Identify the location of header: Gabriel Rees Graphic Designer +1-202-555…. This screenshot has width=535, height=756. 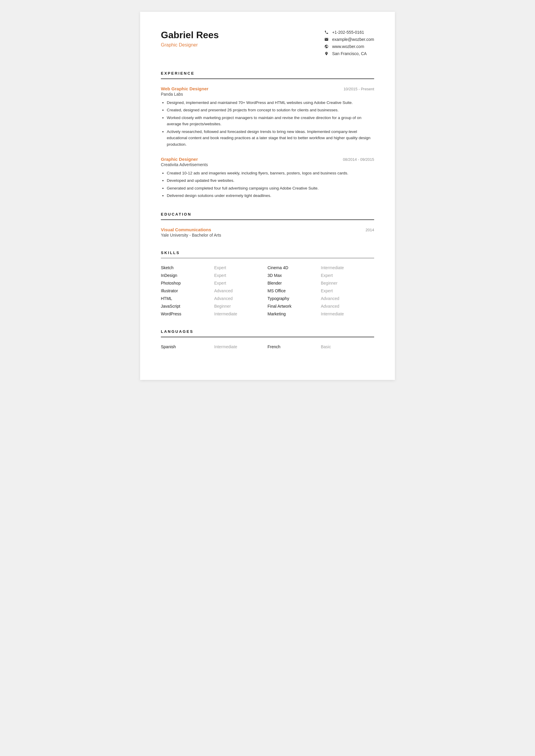
(268, 43).